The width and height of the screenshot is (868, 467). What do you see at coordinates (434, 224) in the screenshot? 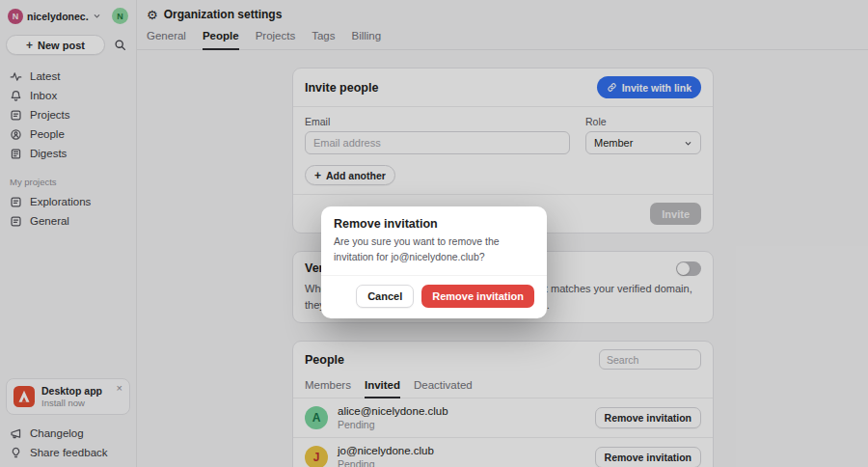
I see `modal-title: Remove invitation` at bounding box center [434, 224].